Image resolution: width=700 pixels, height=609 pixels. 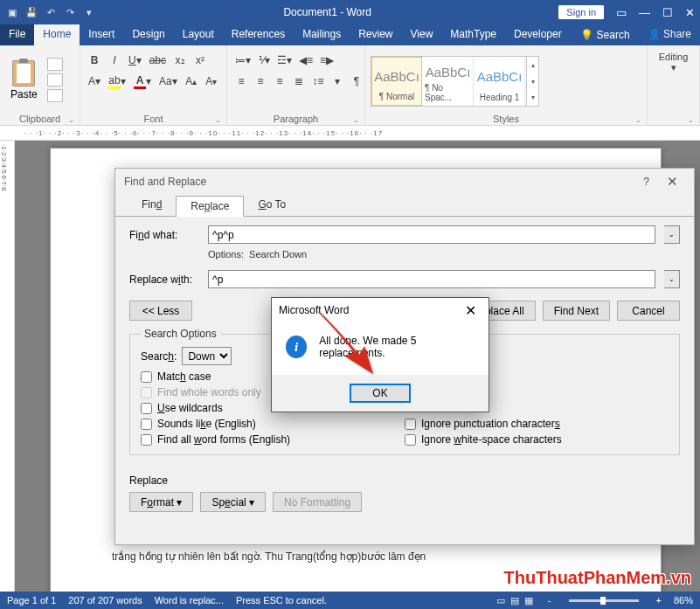 What do you see at coordinates (598, 578) in the screenshot?
I see `watermark: ThuThuatPhanMem.vn` at bounding box center [598, 578].